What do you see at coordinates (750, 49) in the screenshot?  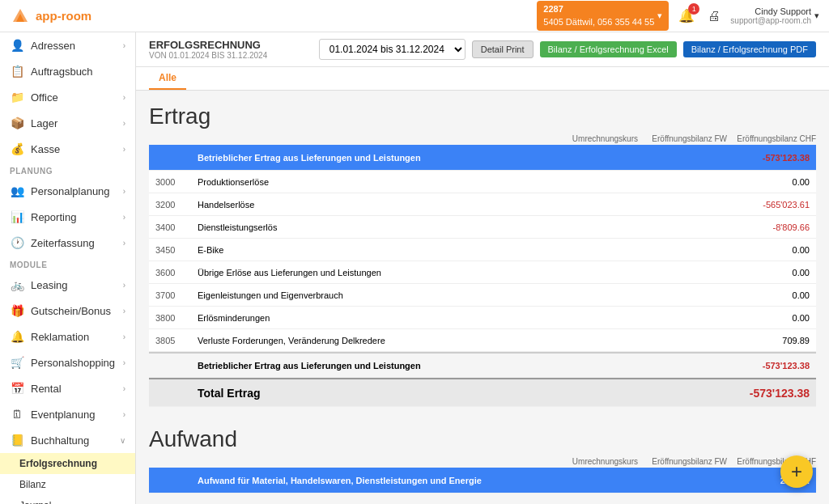 I see `pdf-button: Bilanz / Erfolgsrechnung PDF` at bounding box center [750, 49].